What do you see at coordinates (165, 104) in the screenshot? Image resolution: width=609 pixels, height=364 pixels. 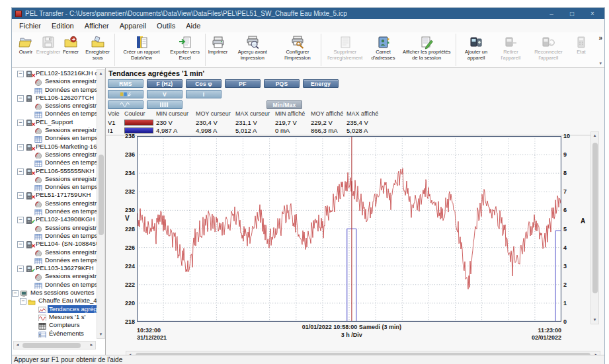 I see `view-button-bars` at bounding box center [165, 104].